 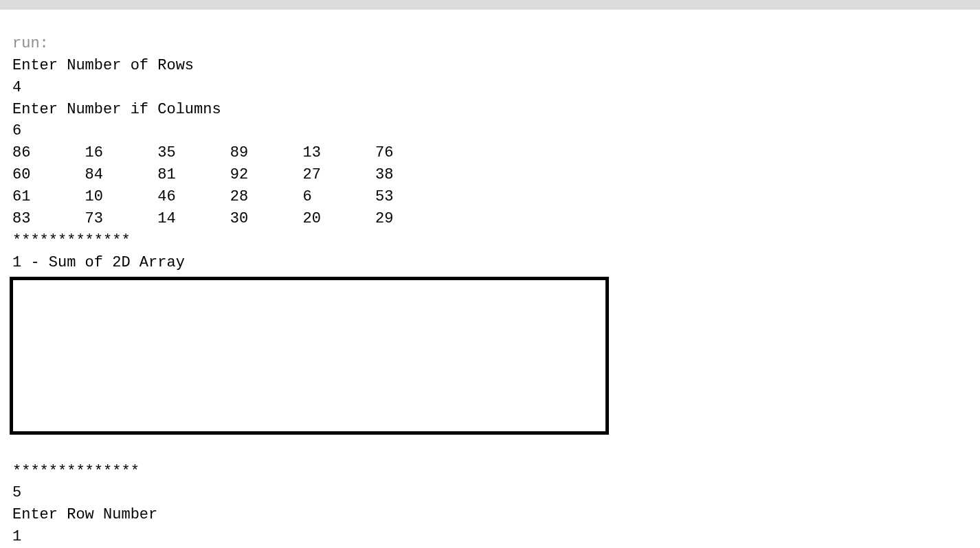 What do you see at coordinates (85, 515) in the screenshot?
I see `prompt-row-number: Enter Row Number` at bounding box center [85, 515].